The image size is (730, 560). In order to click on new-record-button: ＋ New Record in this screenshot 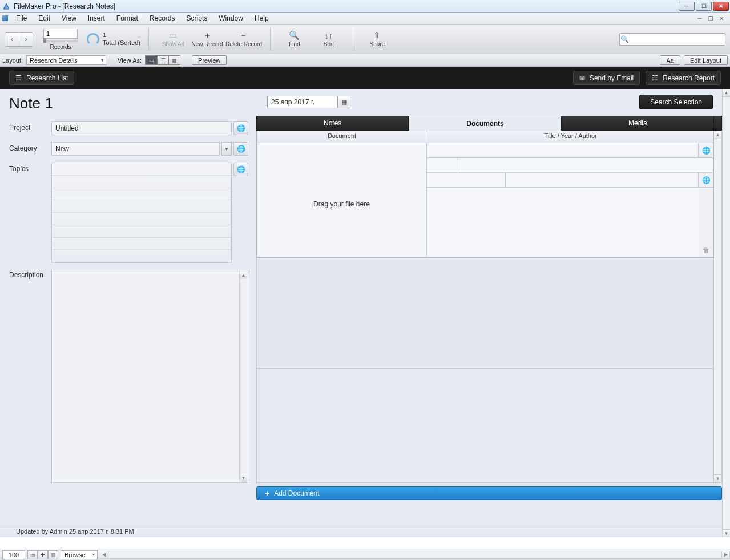, I will do `click(207, 39)`.